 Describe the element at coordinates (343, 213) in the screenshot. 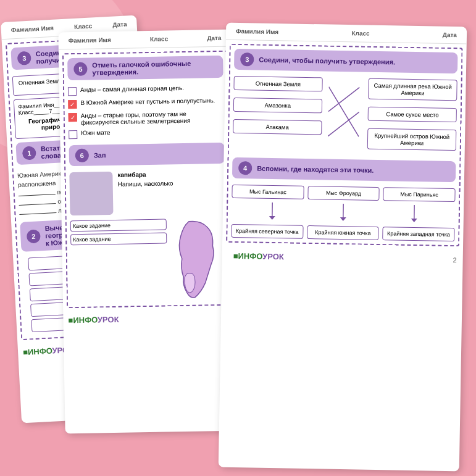

I see `arrows-row` at that location.